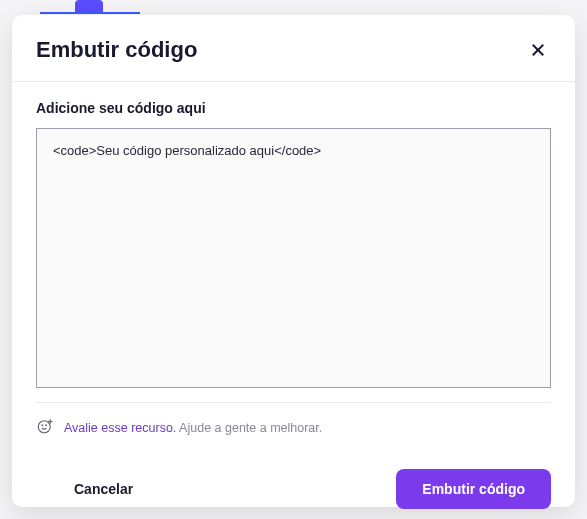 This screenshot has height=519, width=587. What do you see at coordinates (249, 428) in the screenshot?
I see `feedback-helper: Ajude a gente a melhorar.` at bounding box center [249, 428].